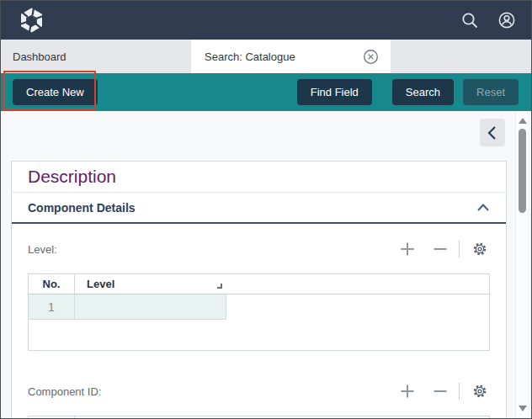  What do you see at coordinates (423, 93) in the screenshot?
I see `search-button: Search` at bounding box center [423, 93].